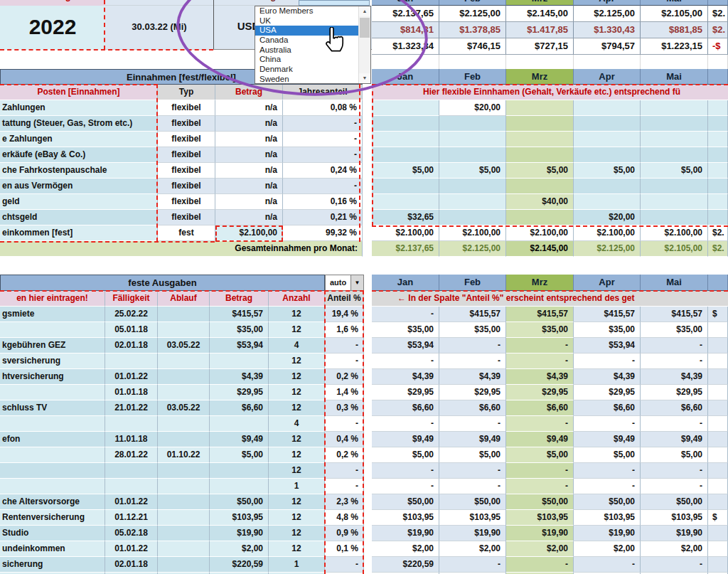 Image resolution: width=728 pixels, height=574 pixels. Describe the element at coordinates (540, 30) in the screenshot. I see `summary-cell: $1.417,85` at that location.